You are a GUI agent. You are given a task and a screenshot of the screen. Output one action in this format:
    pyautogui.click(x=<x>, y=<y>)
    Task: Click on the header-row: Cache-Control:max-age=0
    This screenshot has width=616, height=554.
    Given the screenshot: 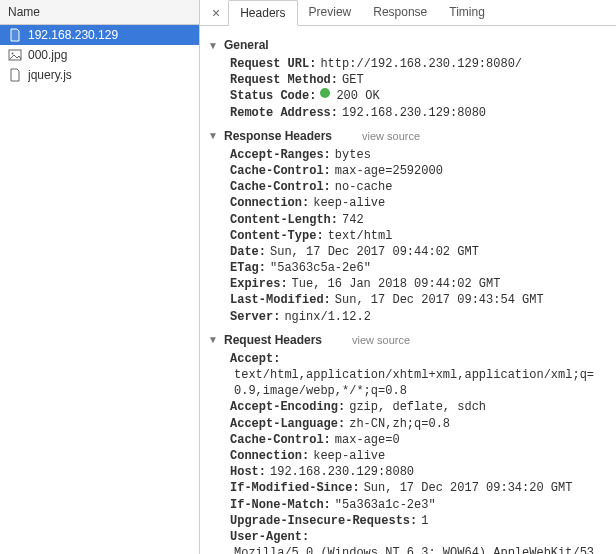 What is the action you would take?
    pyautogui.click(x=419, y=440)
    